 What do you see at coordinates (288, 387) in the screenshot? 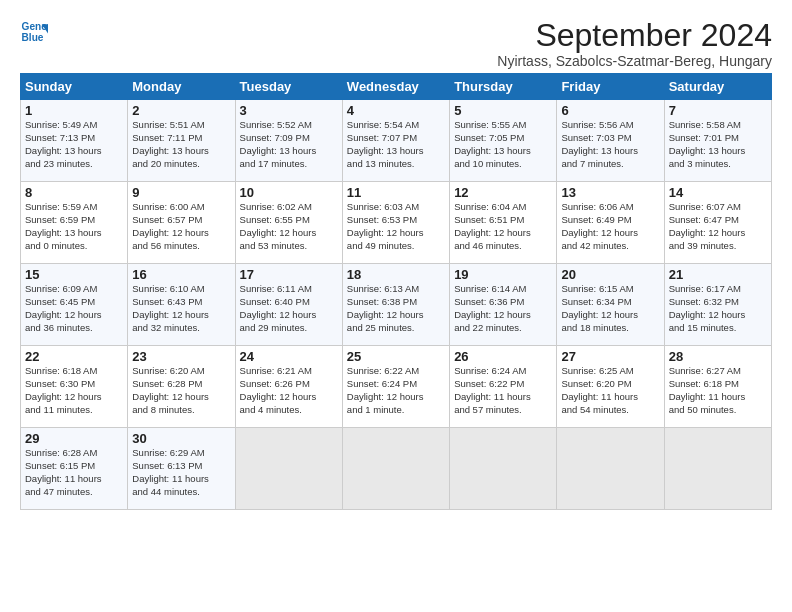
I see `calendar-cell: 24Sunrise: 6:21 AM Sunset: 6:26 PM Dayli…` at bounding box center [288, 387].